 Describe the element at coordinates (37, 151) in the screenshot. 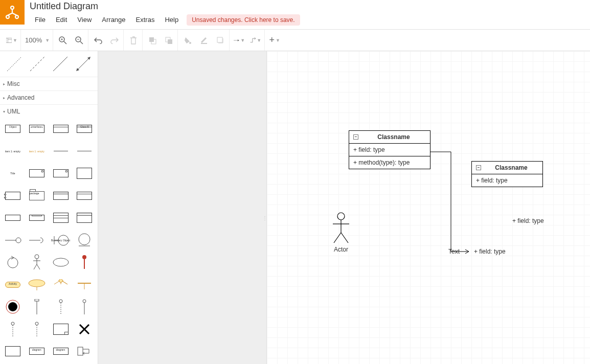

I see `shape-item-label2: item 1: empty` at that location.